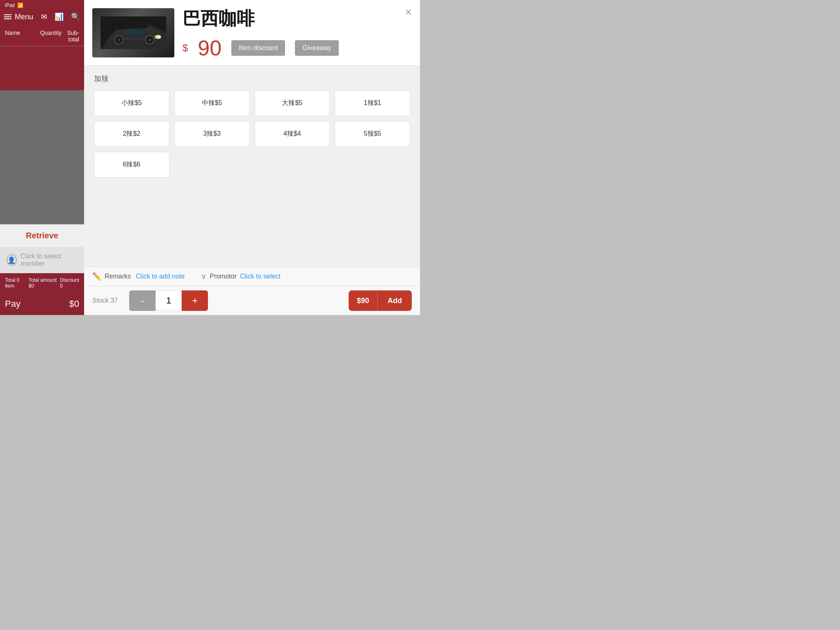 Image resolution: width=840 pixels, height=630 pixels. Describe the element at coordinates (252, 276) in the screenshot. I see `bottom-bar: ✏️ Remarks Click to add note ∨ Promotor …` at that location.